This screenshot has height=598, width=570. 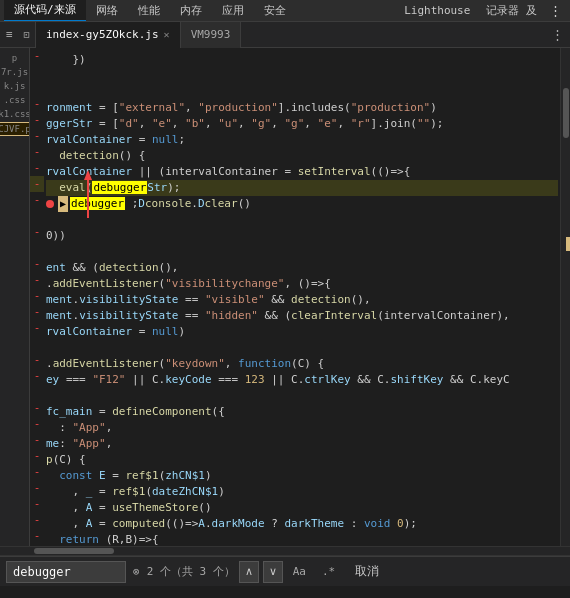 I want to click on diff-minus-19: -, so click(x=37, y=440).